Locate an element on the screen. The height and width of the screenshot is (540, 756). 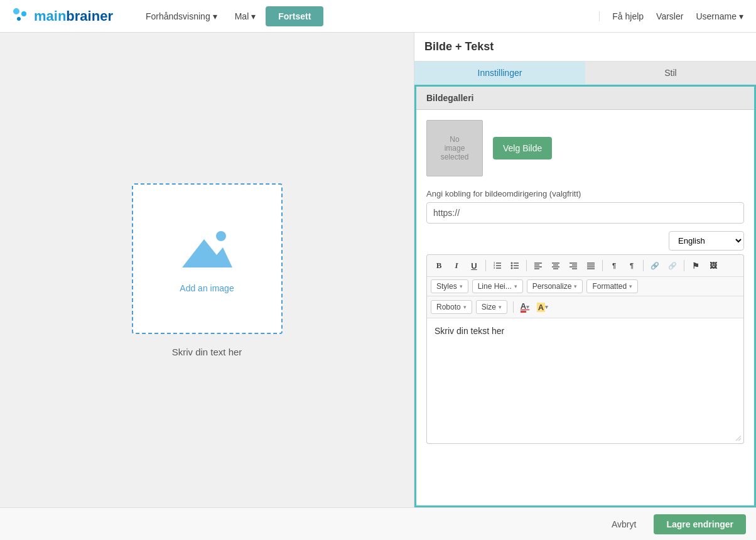
editor-content: Skriv din tekst her is located at coordinates (470, 331).